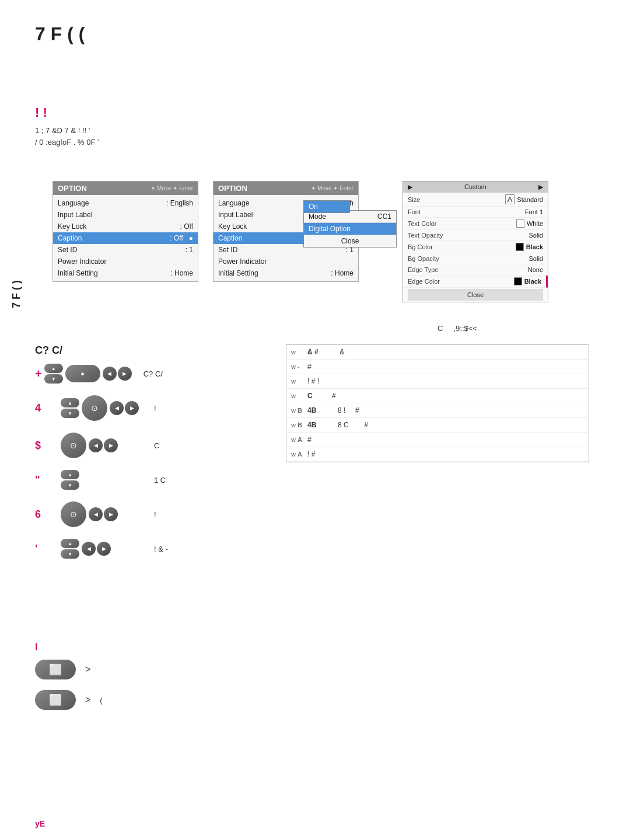 This screenshot has height=840, width=630. What do you see at coordinates (438, 353) in the screenshot?
I see `rt-row-1: w & # &` at bounding box center [438, 353].